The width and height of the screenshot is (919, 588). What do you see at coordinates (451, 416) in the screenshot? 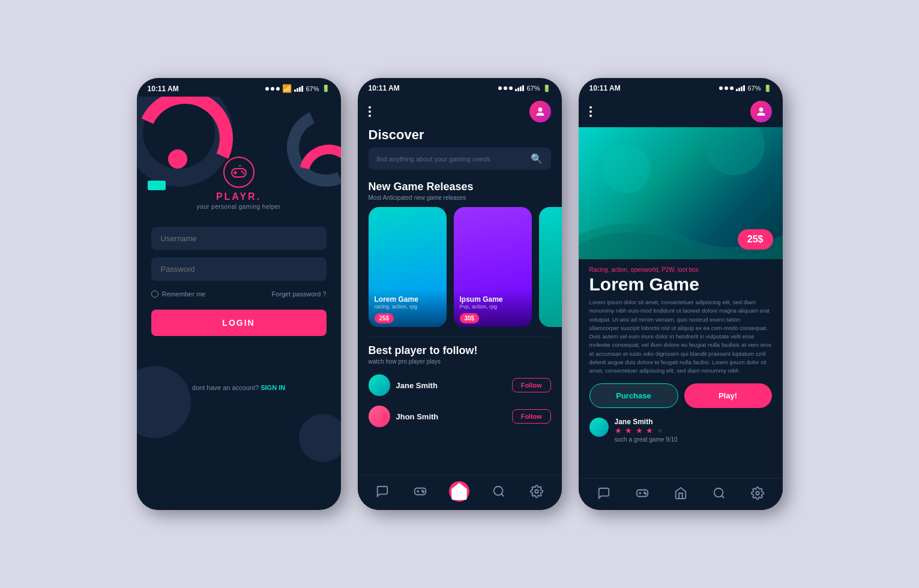
I see `player-2-name: Jhon Smith` at bounding box center [451, 416].